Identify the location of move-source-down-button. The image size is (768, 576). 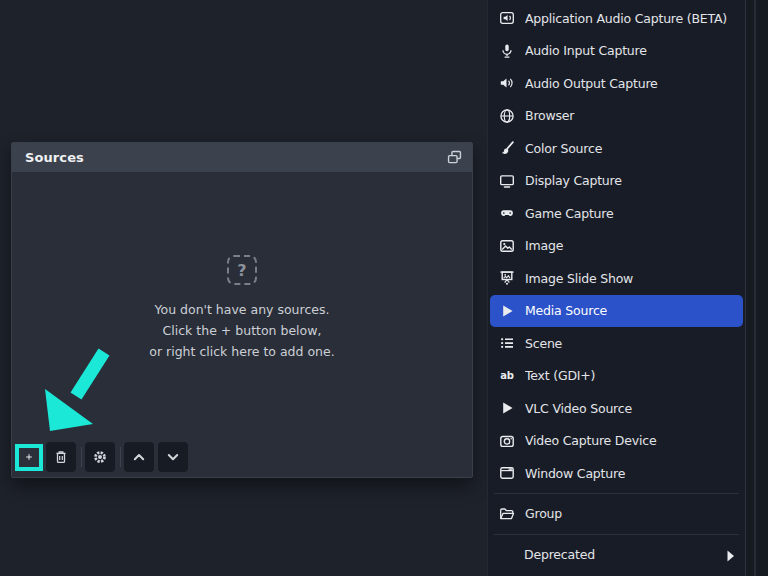
(173, 457).